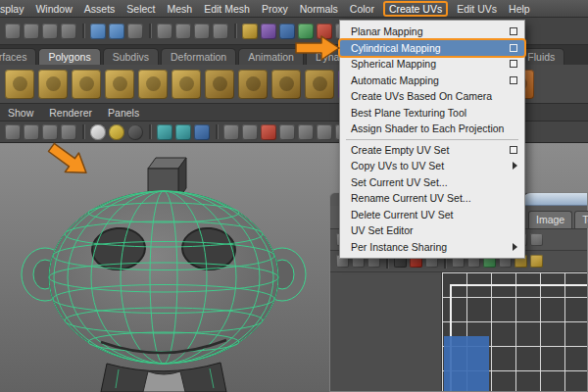 The image size is (588, 392). What do you see at coordinates (135, 132) in the screenshot?
I see `textured-display-icon` at bounding box center [135, 132].